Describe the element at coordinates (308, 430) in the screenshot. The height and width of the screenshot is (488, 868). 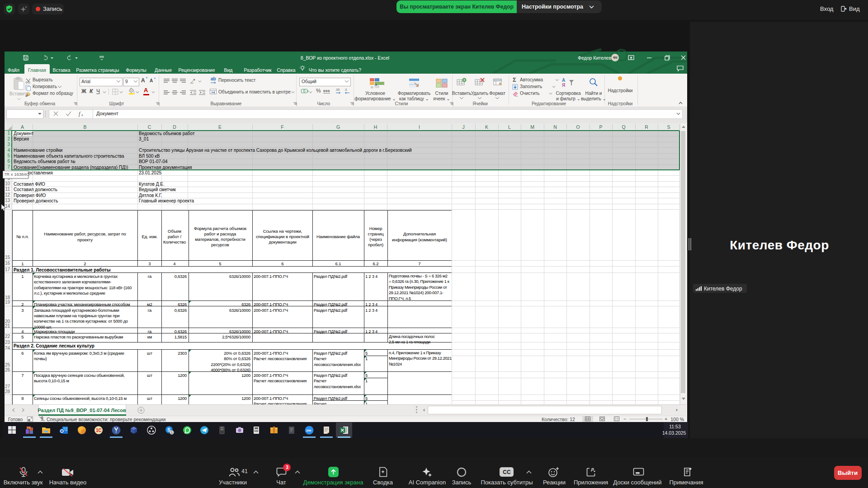
I see `svg-text: zm` at that location.